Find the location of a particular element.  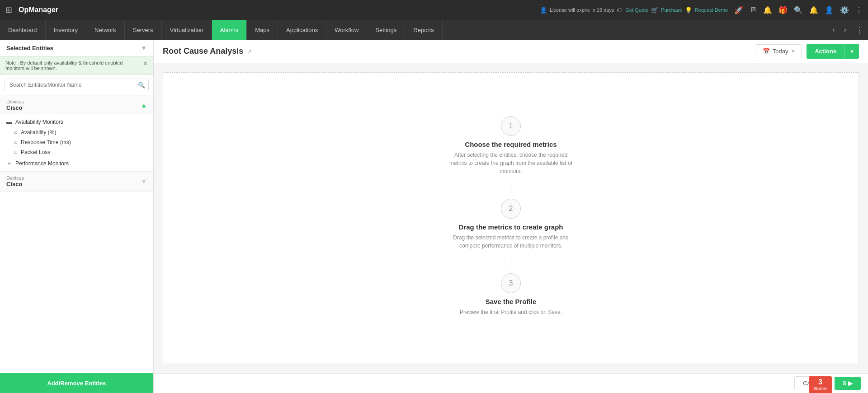

bell-icon: 🔔 is located at coordinates (768, 10).